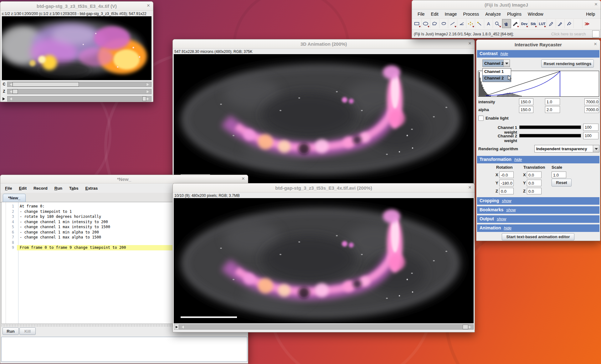 The width and height of the screenshot is (601, 364). Describe the element at coordinates (23, 188) in the screenshot. I see `editor-menu-edit: Edit` at that location.